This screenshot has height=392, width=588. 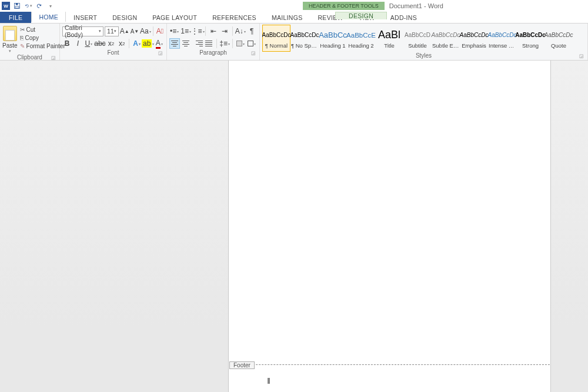 I want to click on style-emphasis: AaBbCcDcEmphasis, so click(x=474, y=38).